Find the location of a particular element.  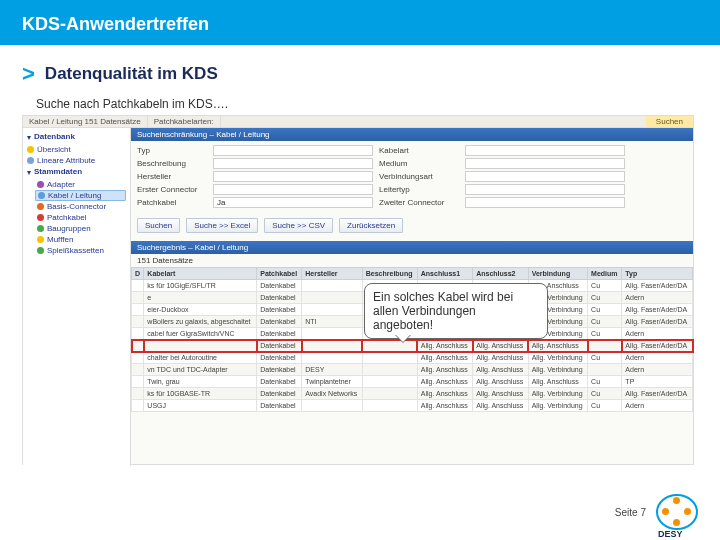

zweiter-field is located at coordinates (545, 202).